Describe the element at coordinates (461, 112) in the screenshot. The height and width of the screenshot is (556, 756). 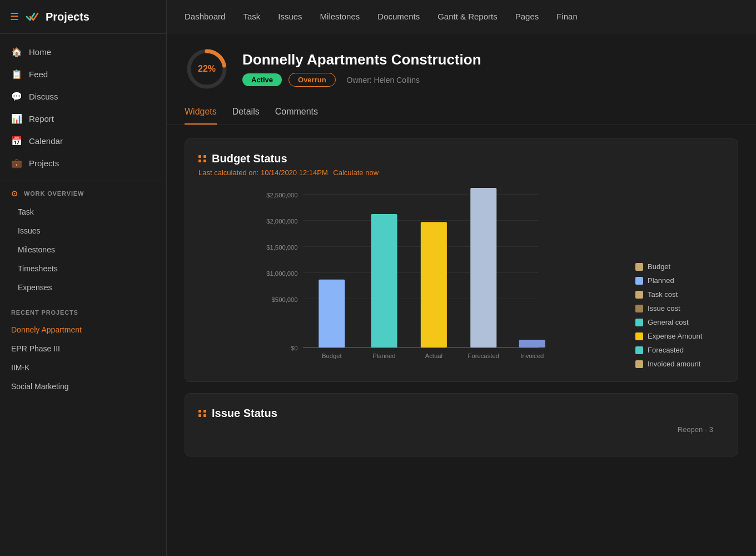
I see `tabs: Widgets Details Comments` at that location.